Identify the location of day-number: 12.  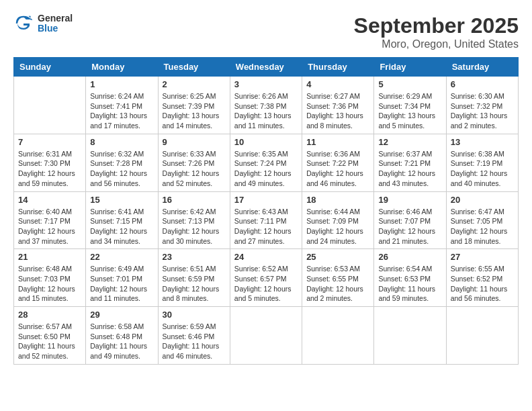
(410, 142).